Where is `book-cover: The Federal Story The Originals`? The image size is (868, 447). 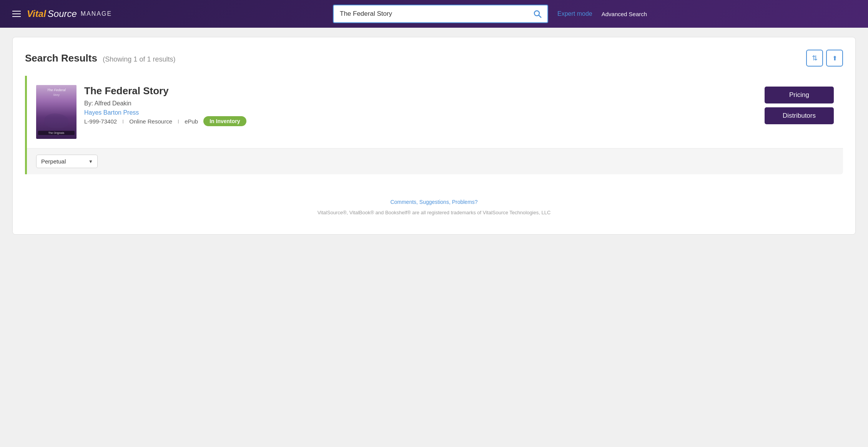 book-cover: The Federal Story The Originals is located at coordinates (56, 112).